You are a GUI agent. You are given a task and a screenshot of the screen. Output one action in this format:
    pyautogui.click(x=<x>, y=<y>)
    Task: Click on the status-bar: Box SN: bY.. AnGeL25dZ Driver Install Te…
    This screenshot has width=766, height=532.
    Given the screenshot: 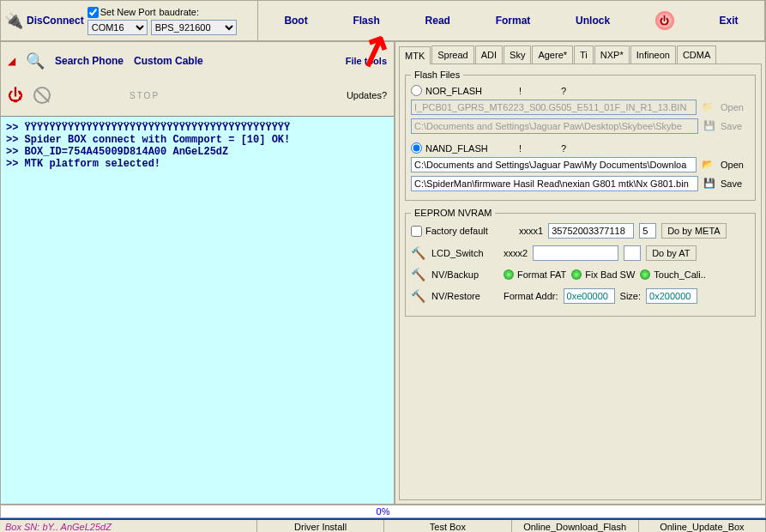 What is the action you would take?
    pyautogui.click(x=383, y=525)
    